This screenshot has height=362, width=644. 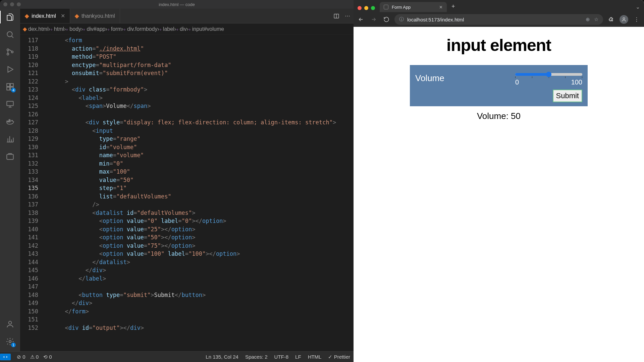 What do you see at coordinates (256, 357) in the screenshot?
I see `status-indent: Spaces: 2` at bounding box center [256, 357].